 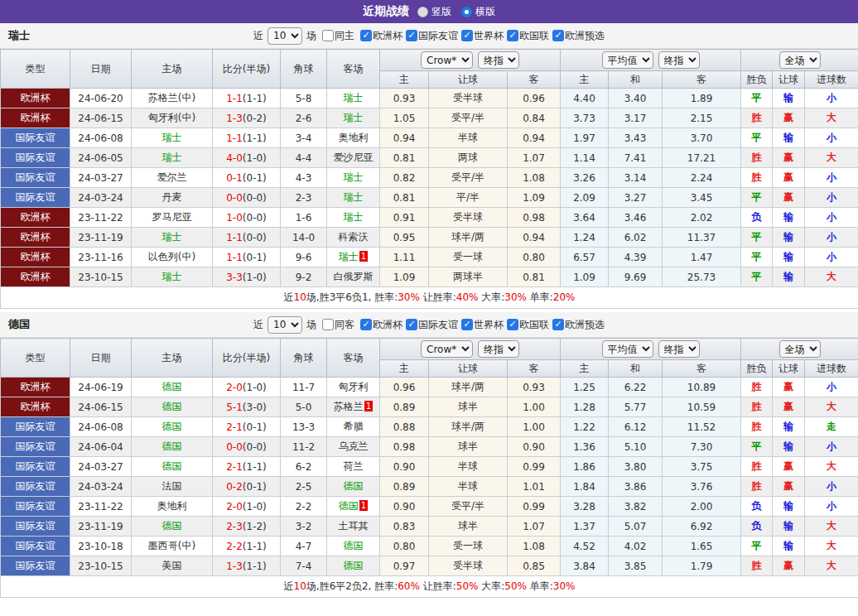 What do you see at coordinates (364, 505) in the screenshot?
I see `rank-superscript-badge: 1` at bounding box center [364, 505].